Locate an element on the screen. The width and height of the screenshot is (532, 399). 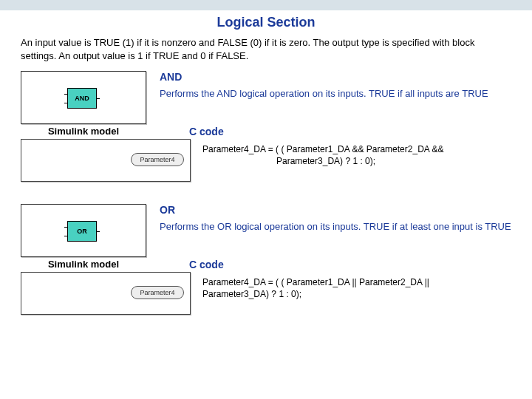
param-diagram-and: Parameter4 is located at coordinates (106, 160).